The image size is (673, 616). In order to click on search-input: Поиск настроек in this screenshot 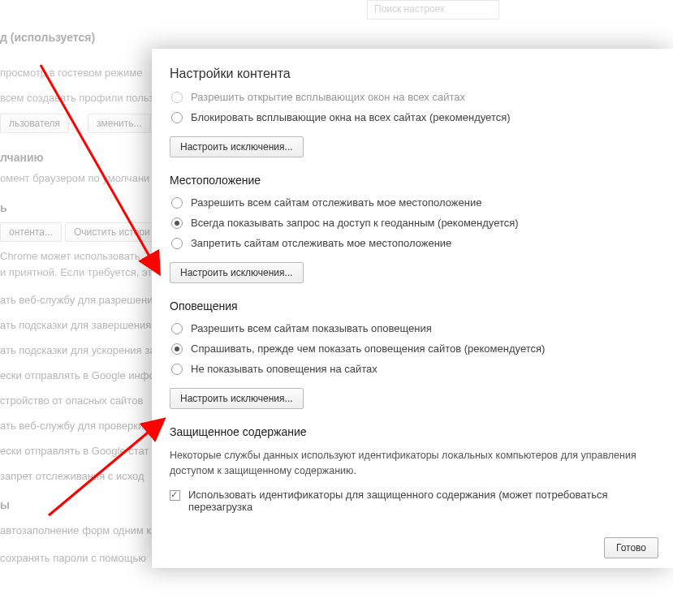, I will do `click(434, 10)`.